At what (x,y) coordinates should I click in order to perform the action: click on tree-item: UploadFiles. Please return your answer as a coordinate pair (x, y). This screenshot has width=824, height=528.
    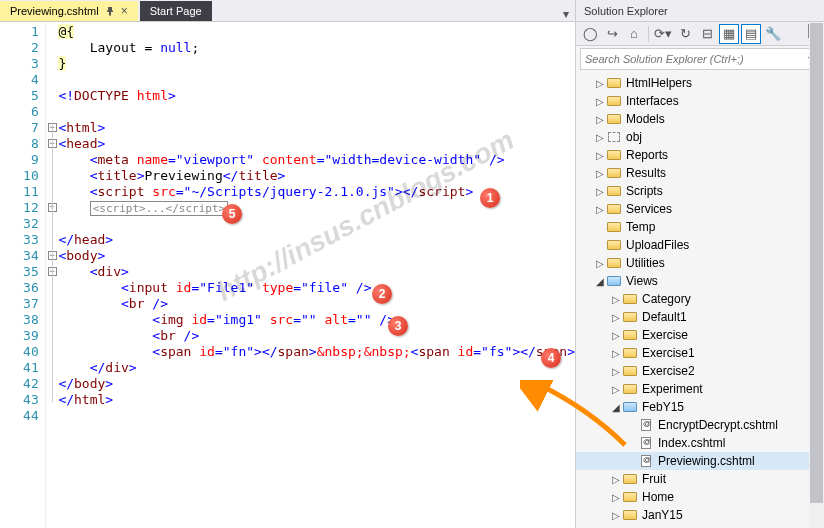
    Looking at the image, I should click on (700, 245).